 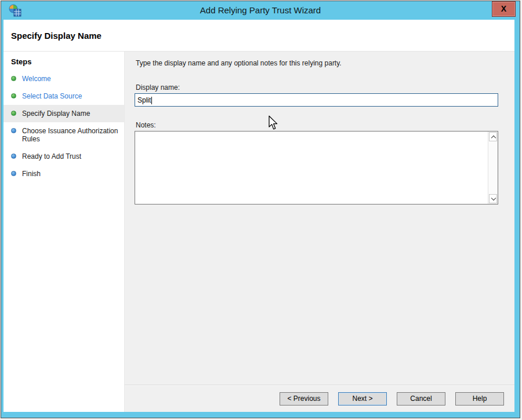 I want to click on title-bar: Add Relying Party Trust Wizard X, so click(x=260, y=10).